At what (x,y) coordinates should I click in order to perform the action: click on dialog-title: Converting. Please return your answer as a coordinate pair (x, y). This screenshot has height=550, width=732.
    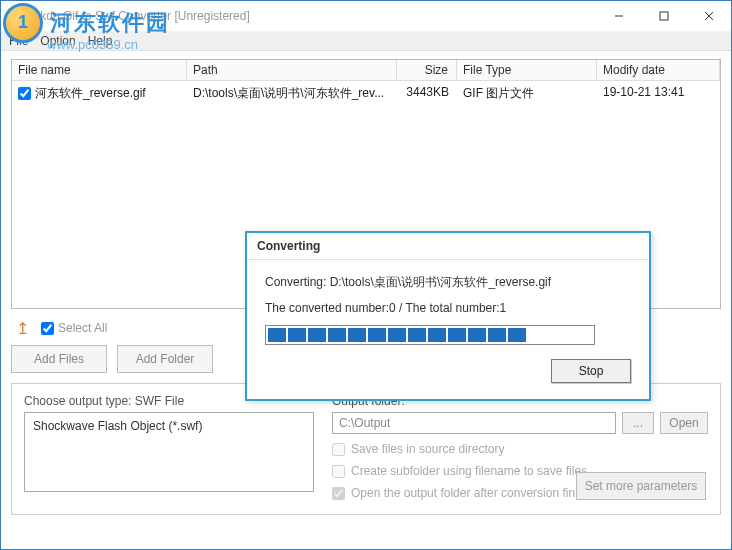
    Looking at the image, I should click on (448, 246).